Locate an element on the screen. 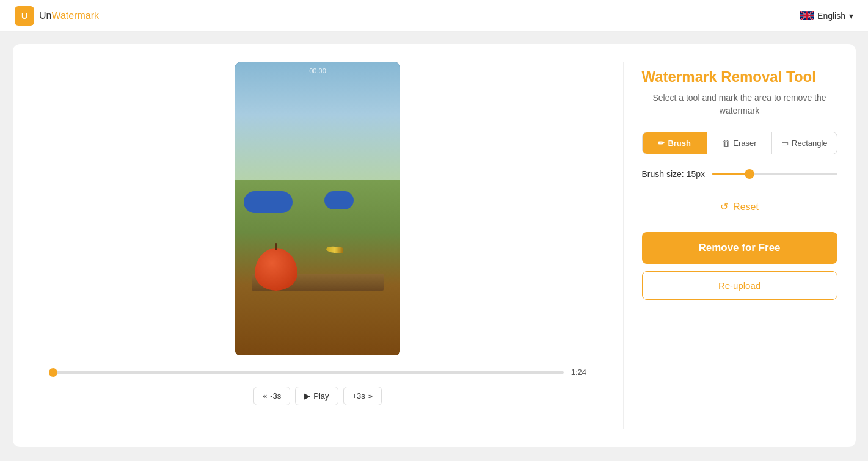  brush-mark-right is located at coordinates (339, 200).